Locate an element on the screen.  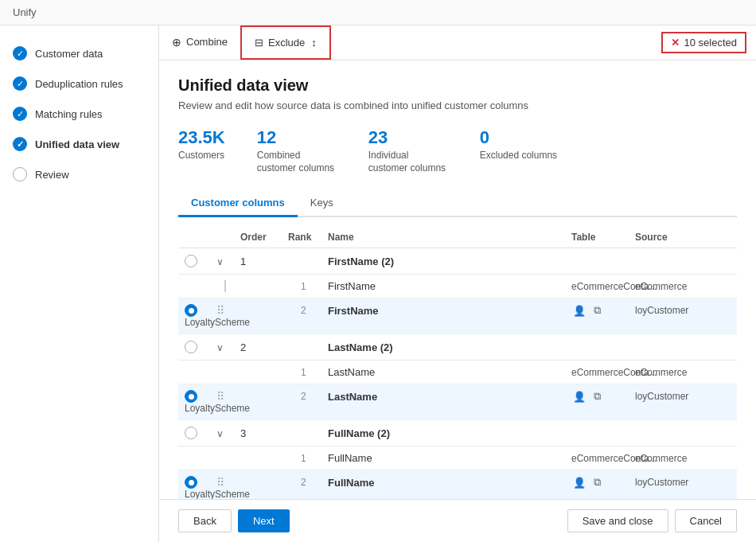
group-chevron-2: ∨ is located at coordinates (228, 347).